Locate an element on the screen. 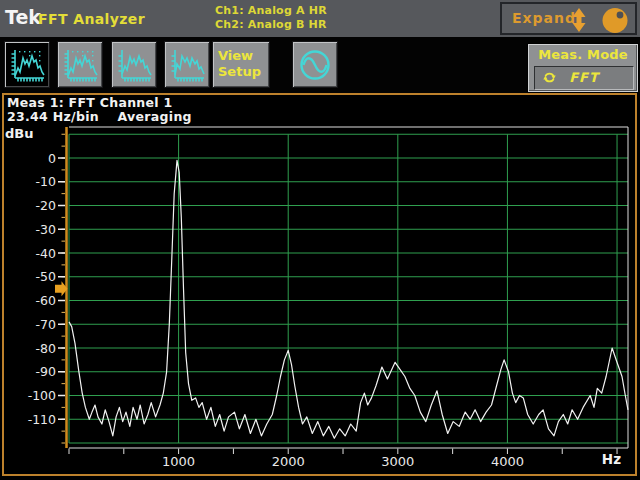 The height and width of the screenshot is (480, 640). y-tick-label: -10 is located at coordinates (46, 182).